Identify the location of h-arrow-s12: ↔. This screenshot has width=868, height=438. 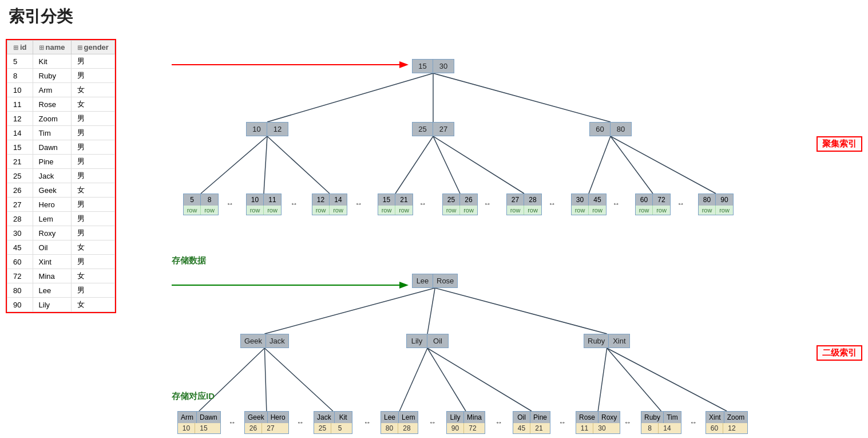
(300, 423).